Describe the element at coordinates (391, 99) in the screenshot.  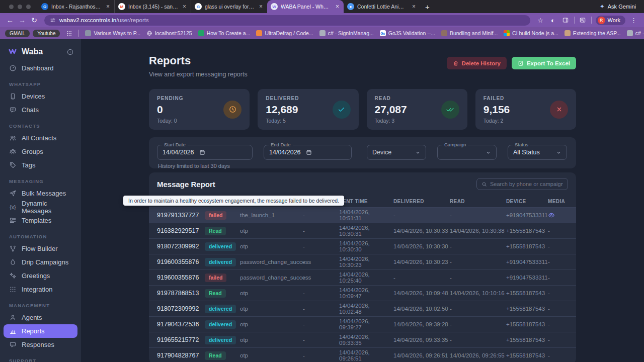
I see `stat-label: READ` at that location.